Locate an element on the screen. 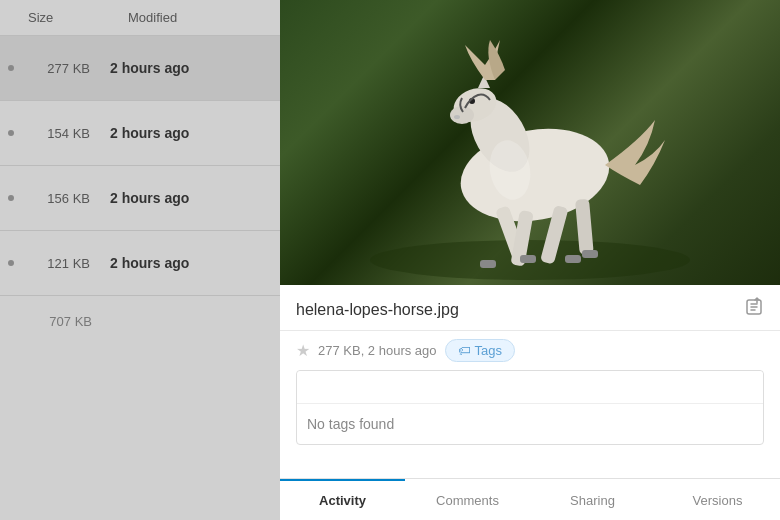 The width and height of the screenshot is (780, 520). total-size: 707 KB is located at coordinates (57, 322).